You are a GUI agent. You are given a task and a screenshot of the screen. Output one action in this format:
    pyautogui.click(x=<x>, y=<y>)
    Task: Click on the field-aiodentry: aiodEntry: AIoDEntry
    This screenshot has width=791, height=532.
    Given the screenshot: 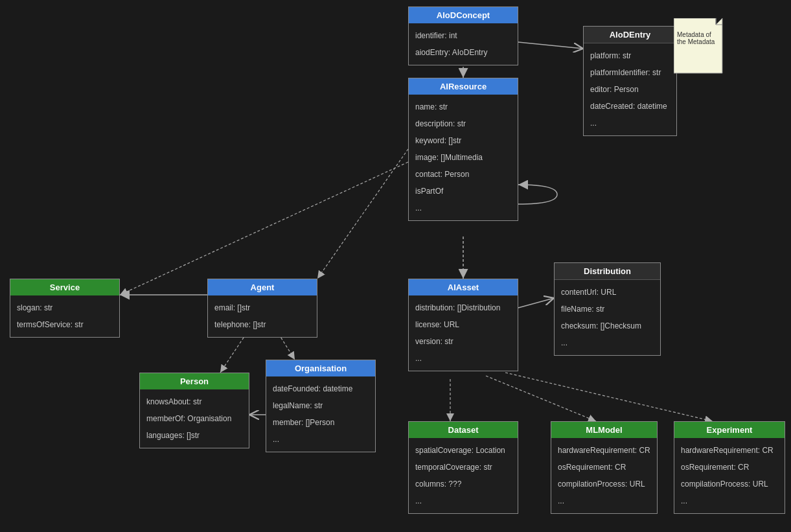 What is the action you would take?
    pyautogui.click(x=463, y=52)
    